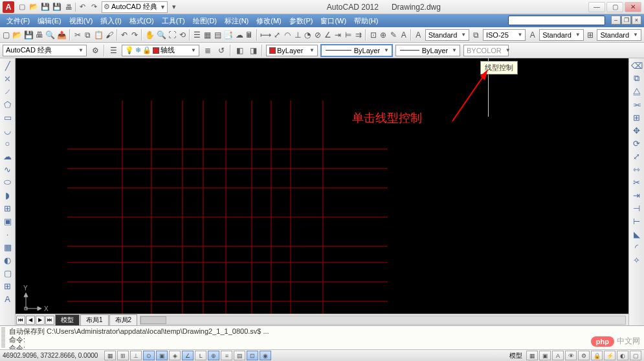 This screenshot has height=361, width=644. I want to click on maximize-button: ▢, so click(615, 7).